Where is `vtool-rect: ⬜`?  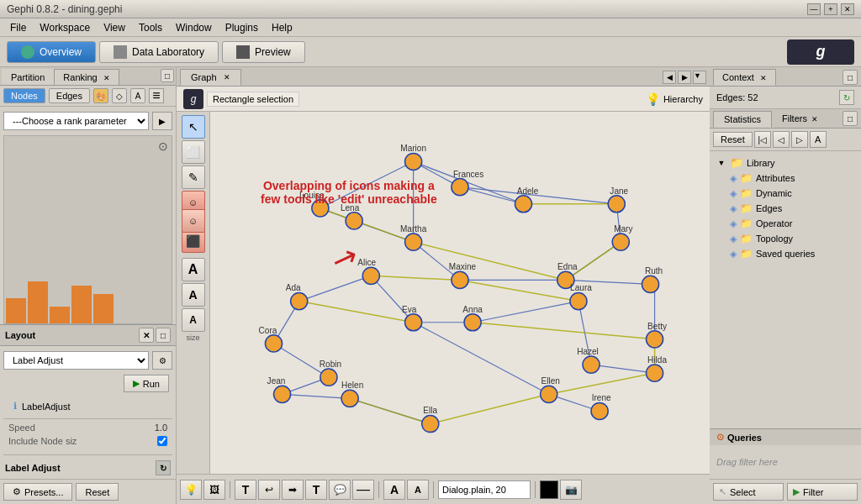
vtool-rect: ⬜ is located at coordinates (193, 152).